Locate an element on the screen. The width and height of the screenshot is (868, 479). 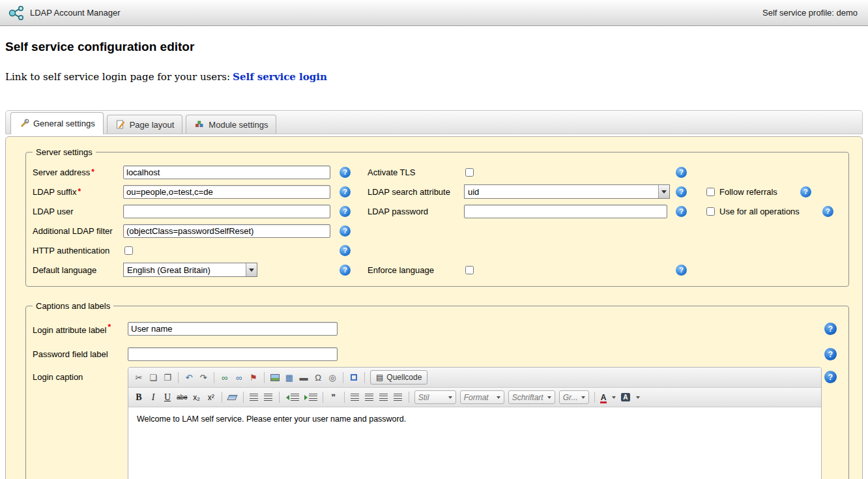
remove-format-eraser-icon is located at coordinates (233, 398).